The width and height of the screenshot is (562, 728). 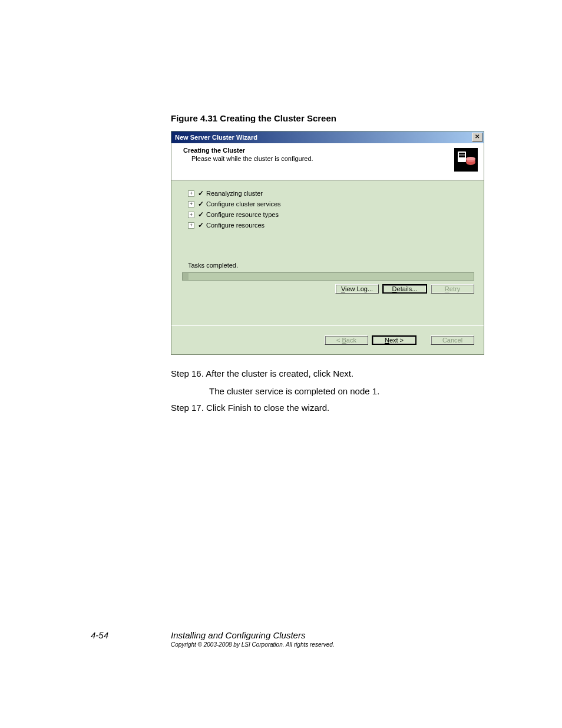 I want to click on wizard-header-subtitle: Please wait while the cluster is configu…, so click(x=330, y=159).